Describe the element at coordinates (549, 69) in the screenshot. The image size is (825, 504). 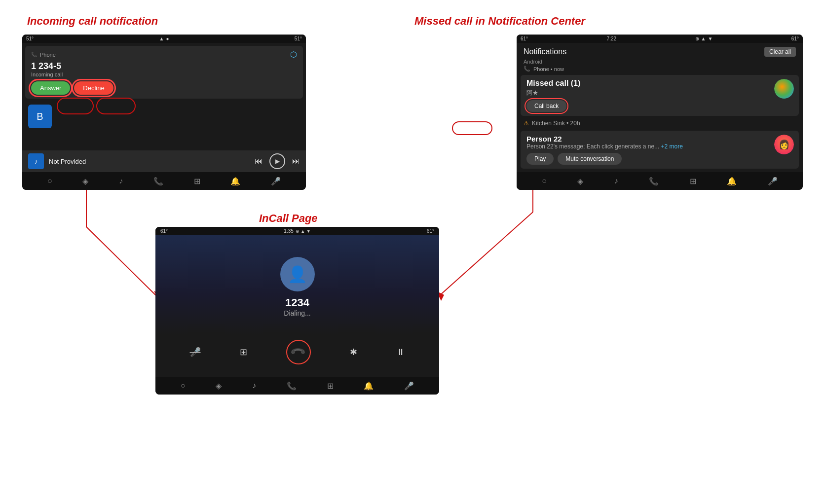
I see `phone-time-label: Phone • now` at that location.